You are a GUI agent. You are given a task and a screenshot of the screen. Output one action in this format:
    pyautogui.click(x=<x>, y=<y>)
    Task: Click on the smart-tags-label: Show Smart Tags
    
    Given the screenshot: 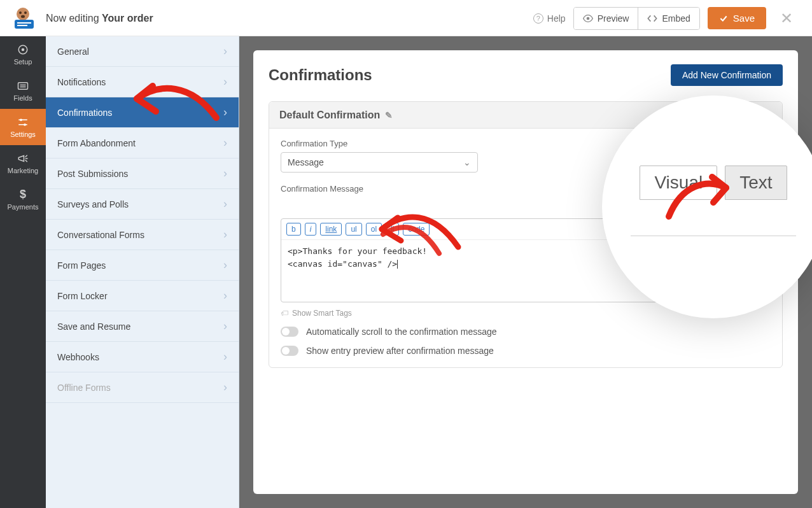 What is the action you would take?
    pyautogui.click(x=322, y=313)
    